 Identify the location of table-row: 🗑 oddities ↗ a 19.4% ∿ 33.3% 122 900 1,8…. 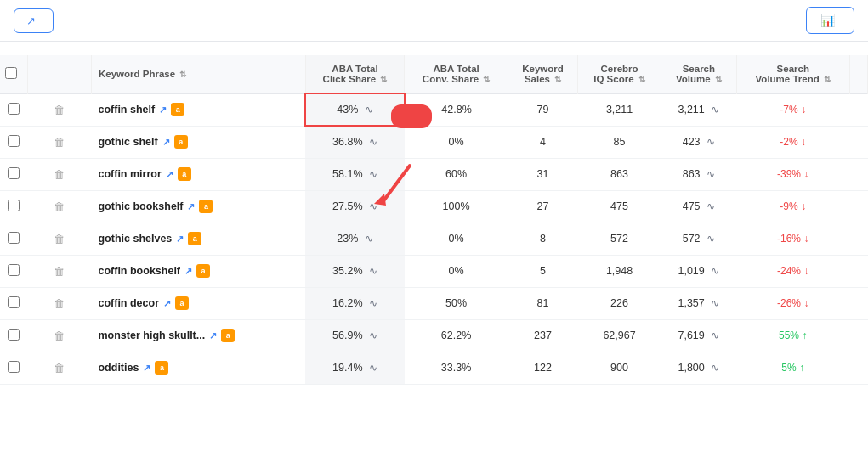
(434, 368).